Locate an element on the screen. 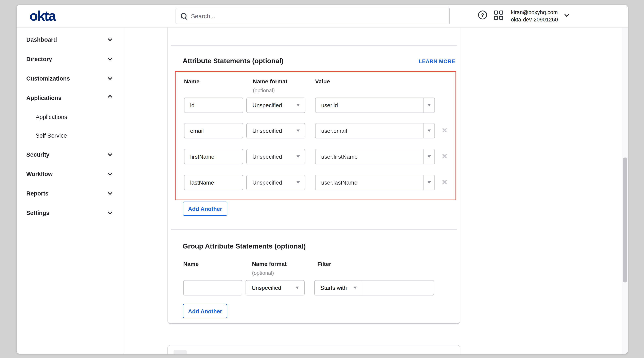 The height and width of the screenshot is (358, 644). attr-value-combobox: user.id is located at coordinates (375, 105).